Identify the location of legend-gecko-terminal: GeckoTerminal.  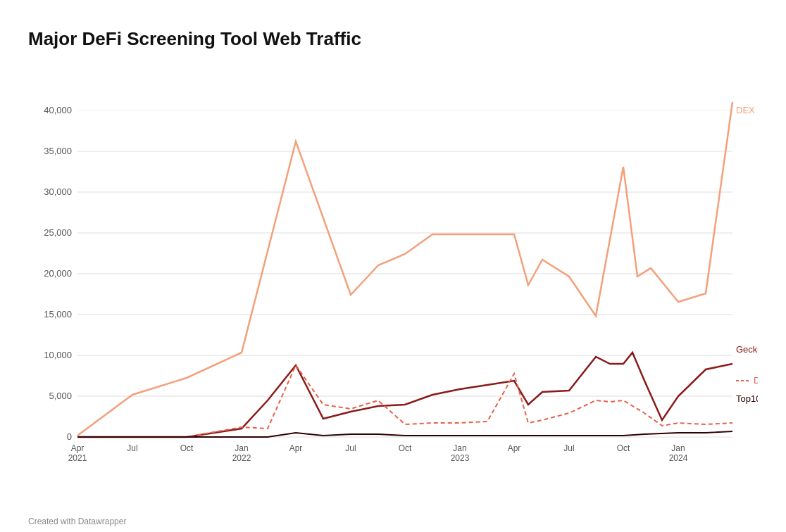
(747, 349).